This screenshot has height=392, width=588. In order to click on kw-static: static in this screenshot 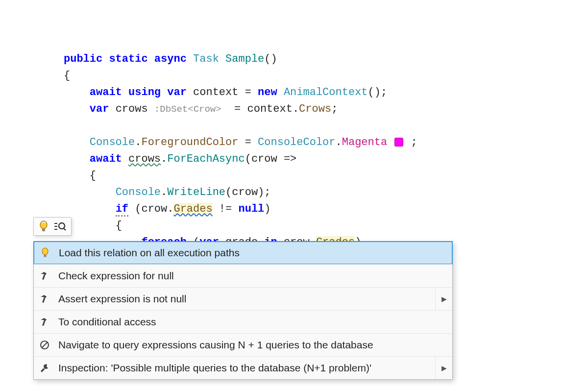, I will do `click(128, 59)`.